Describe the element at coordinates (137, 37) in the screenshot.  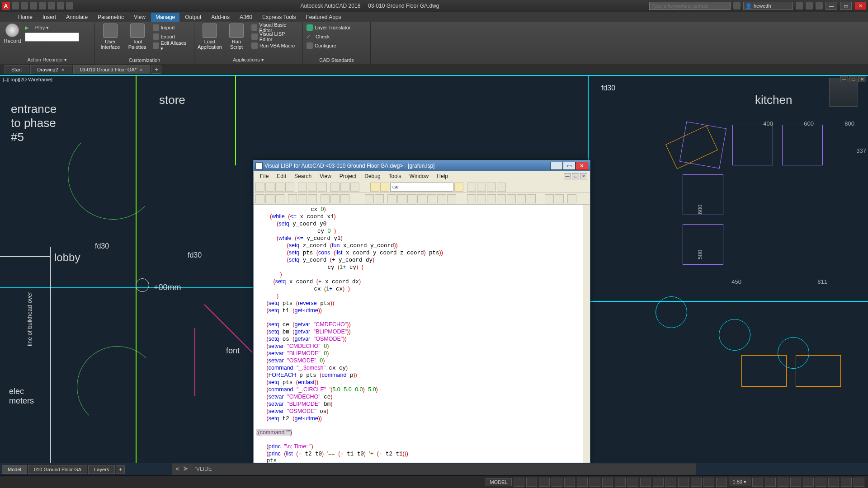
I see `tool-palettes-button: Tool Palettes` at that location.